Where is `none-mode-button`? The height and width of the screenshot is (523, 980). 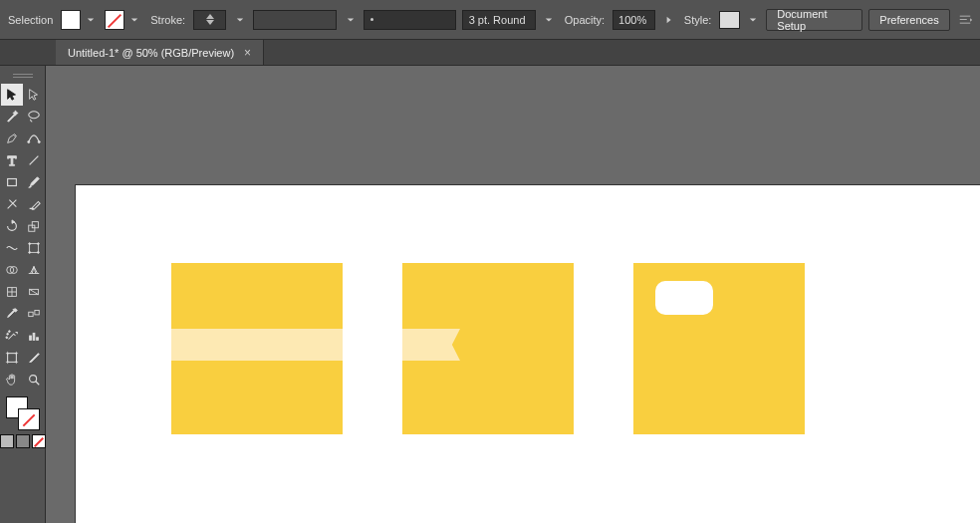
none-mode-button is located at coordinates (39, 441).